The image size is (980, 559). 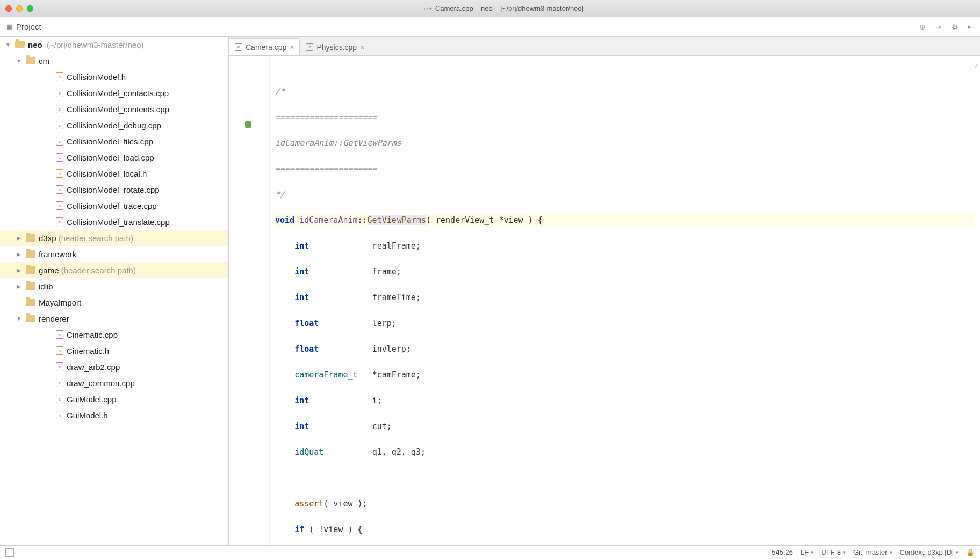 What do you see at coordinates (19, 9) in the screenshot?
I see `window-controls` at bounding box center [19, 9].